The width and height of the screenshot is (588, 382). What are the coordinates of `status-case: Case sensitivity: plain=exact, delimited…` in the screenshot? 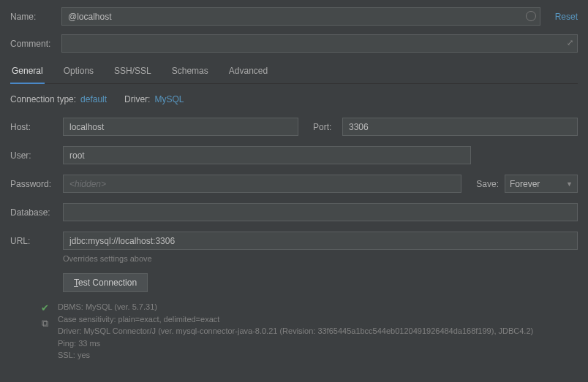 It's located at (295, 320).